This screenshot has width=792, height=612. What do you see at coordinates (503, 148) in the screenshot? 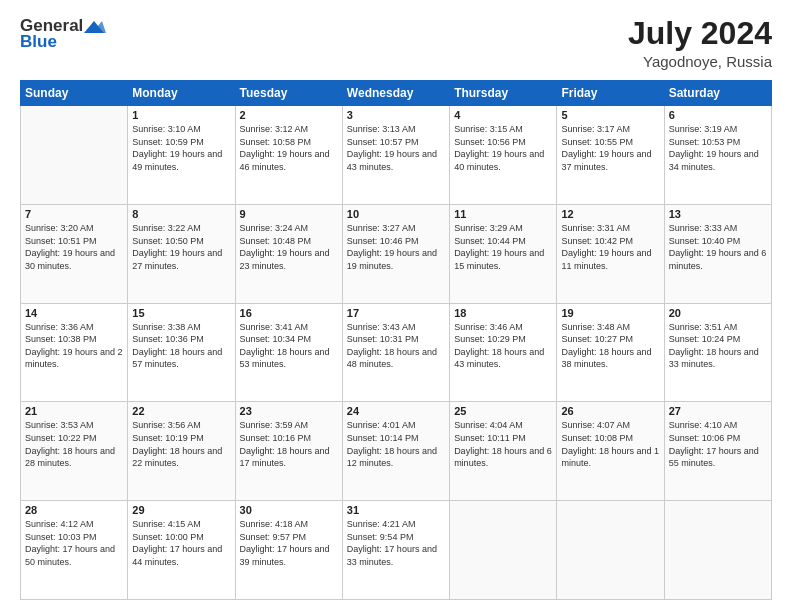
I see `cell-sun-info: Sunrise: 3:15 AM Sunset: 10:56 PM Daylig…` at bounding box center [503, 148].